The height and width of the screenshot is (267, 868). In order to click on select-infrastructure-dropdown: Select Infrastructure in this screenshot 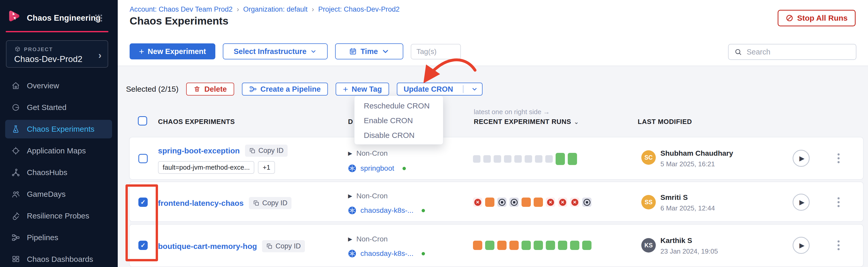, I will do `click(275, 51)`.